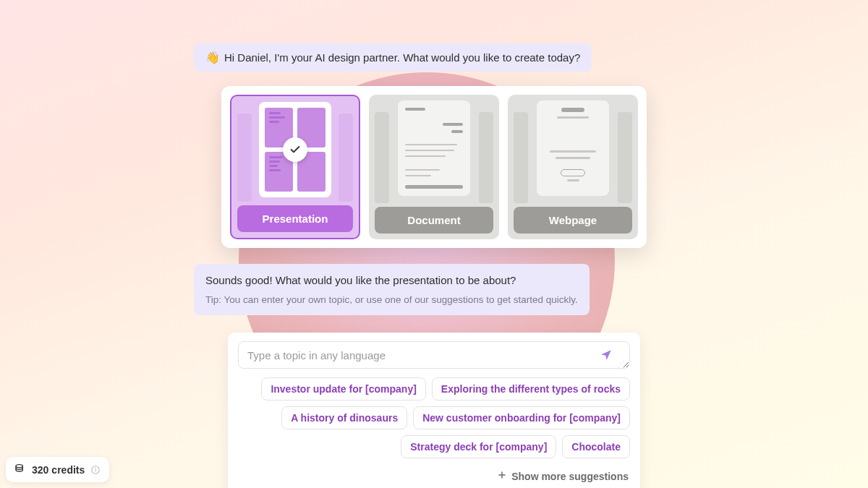  I want to click on show-more-suggestions: Show more suggestions, so click(563, 476).